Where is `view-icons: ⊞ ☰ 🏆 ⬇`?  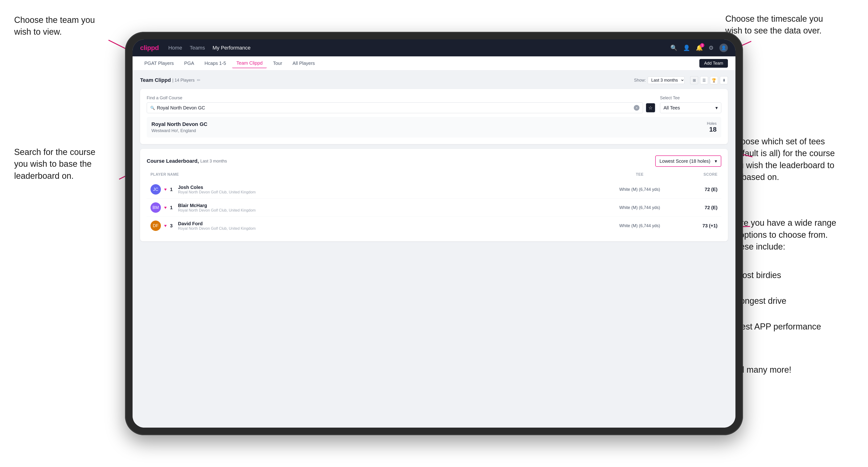 view-icons: ⊞ ☰ 🏆 ⬇ is located at coordinates (709, 80).